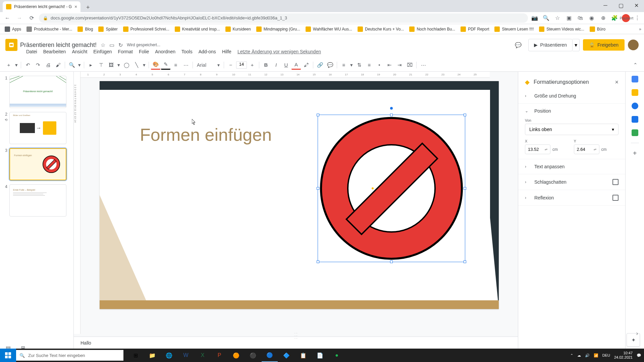  I want to click on image-dropdown: ▾, so click(119, 65).